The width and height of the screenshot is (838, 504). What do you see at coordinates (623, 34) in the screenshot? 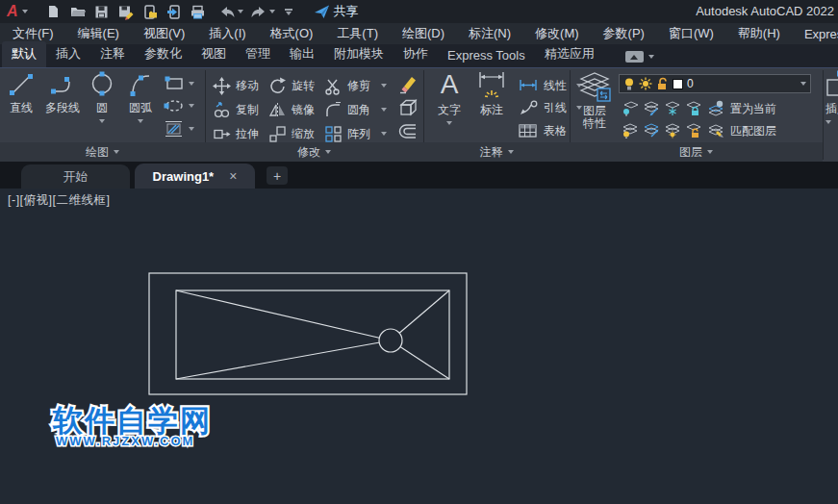
I see `menu-parametric: 参数(P)` at bounding box center [623, 34].